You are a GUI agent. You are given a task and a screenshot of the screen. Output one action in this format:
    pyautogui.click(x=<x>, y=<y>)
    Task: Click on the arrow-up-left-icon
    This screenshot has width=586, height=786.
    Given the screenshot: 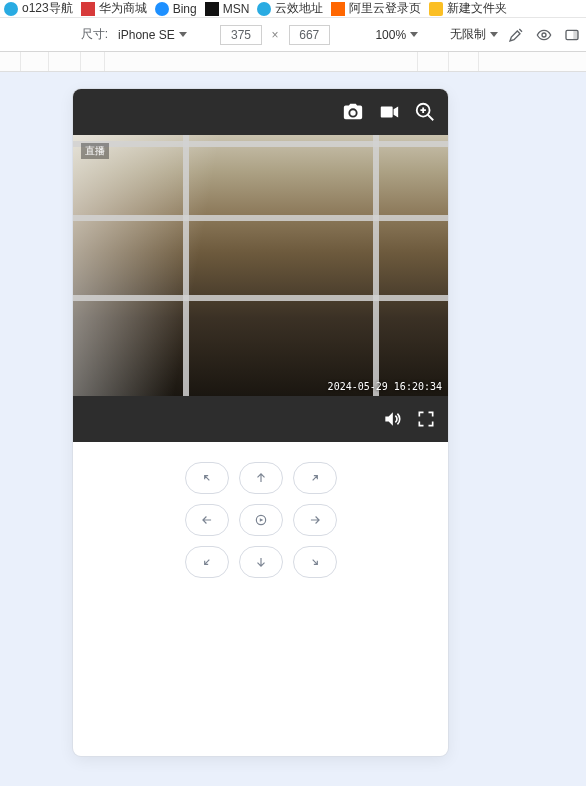 What is the action you would take?
    pyautogui.click(x=207, y=478)
    